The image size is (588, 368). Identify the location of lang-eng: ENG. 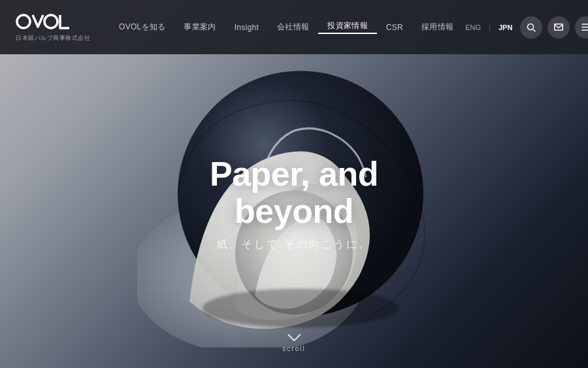
(473, 27).